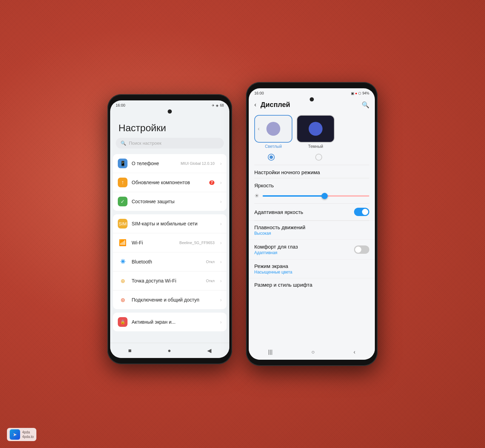 This screenshot has height=448, width=485. What do you see at coordinates (312, 99) in the screenshot?
I see `right-camera` at bounding box center [312, 99].